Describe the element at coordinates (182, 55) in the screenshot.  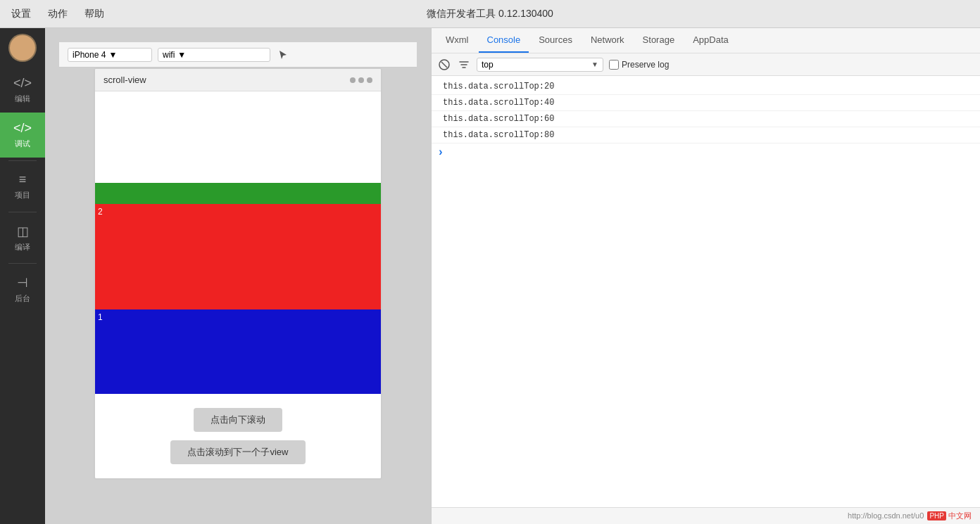
I see `network-dropdown-icon: ▼` at that location.